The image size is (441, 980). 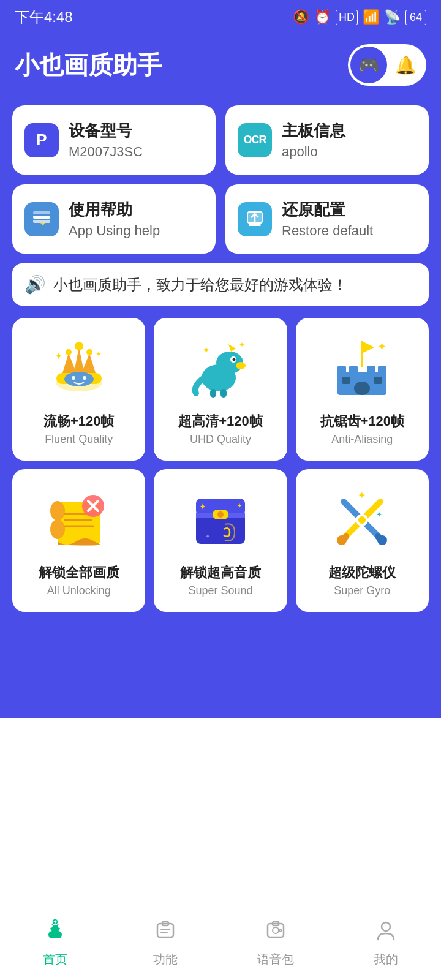 What do you see at coordinates (360, 17) in the screenshot?
I see `status-icons: 🔕 ⏰ HD 📶 📡 64` at bounding box center [360, 17].